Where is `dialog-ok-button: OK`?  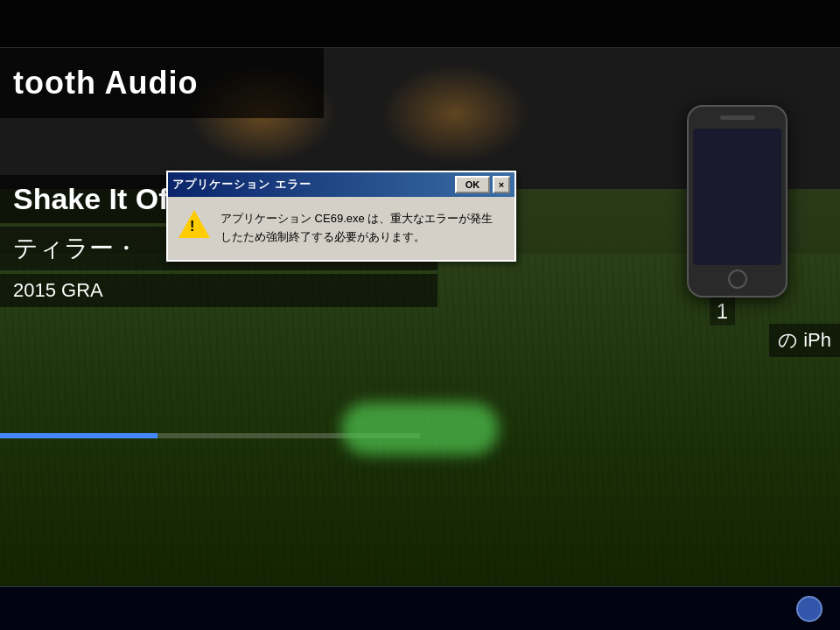 dialog-ok-button: OK is located at coordinates (472, 185).